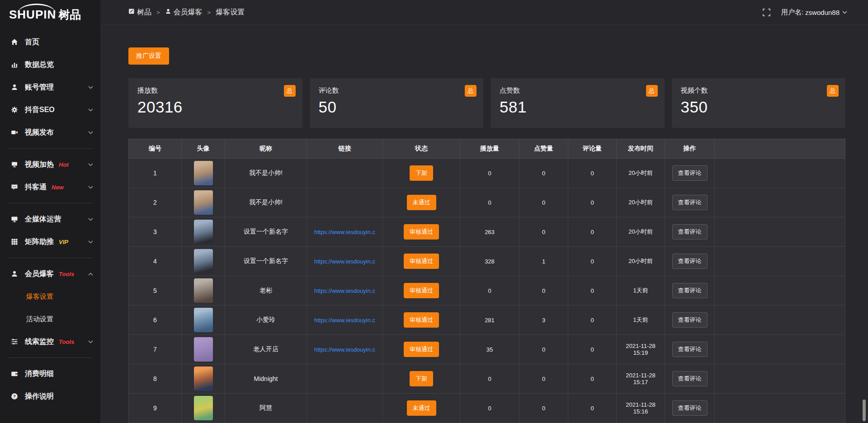 This screenshot has height=423, width=868. Describe the element at coordinates (156, 409) in the screenshot. I see `cell-id: 9` at that location.